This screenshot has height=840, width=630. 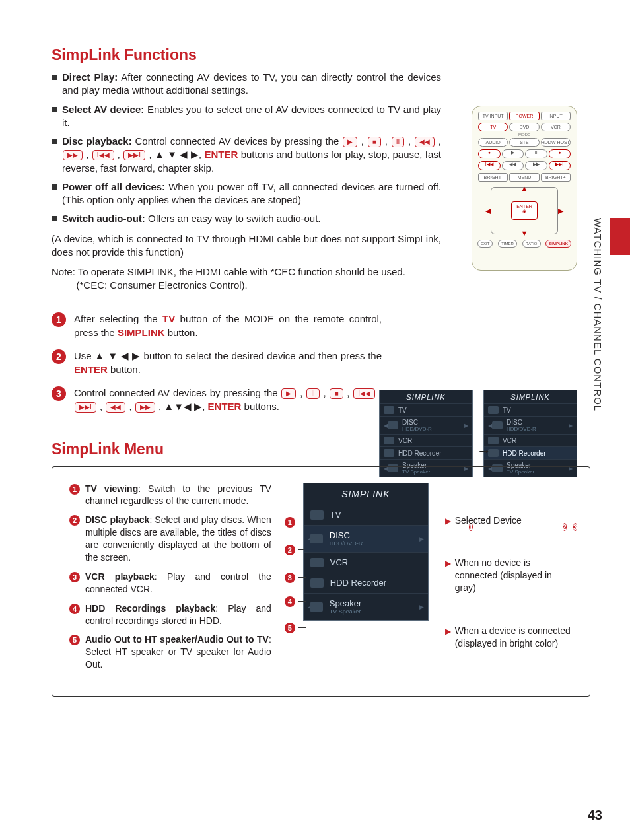 I want to click on remote-enter: ENTER◉, so click(x=524, y=211).